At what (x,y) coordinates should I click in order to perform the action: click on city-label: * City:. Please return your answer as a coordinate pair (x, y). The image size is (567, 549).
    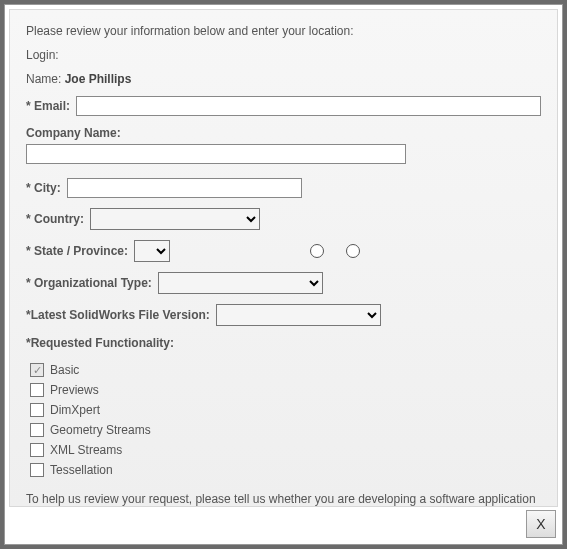
    Looking at the image, I should click on (44, 188).